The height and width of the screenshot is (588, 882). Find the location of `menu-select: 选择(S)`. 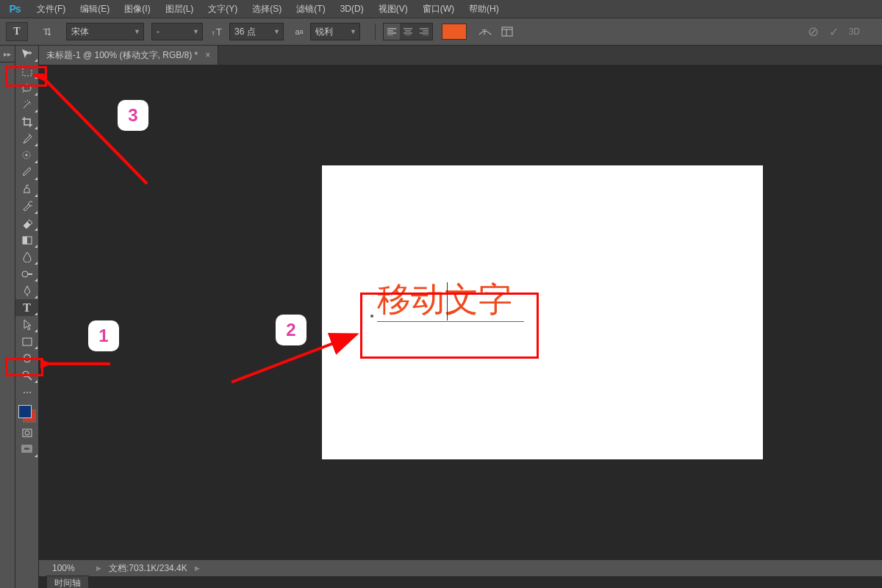

menu-select: 选择(S) is located at coordinates (267, 9).